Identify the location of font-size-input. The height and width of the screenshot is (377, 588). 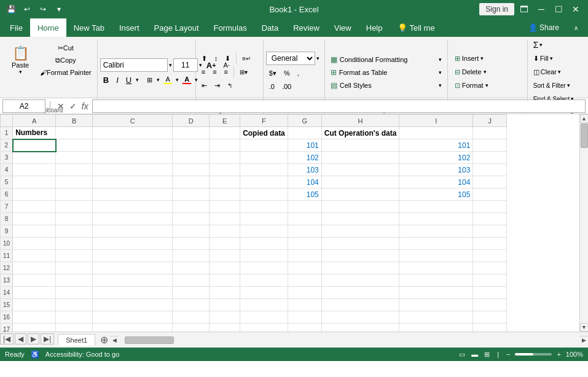
(186, 65).